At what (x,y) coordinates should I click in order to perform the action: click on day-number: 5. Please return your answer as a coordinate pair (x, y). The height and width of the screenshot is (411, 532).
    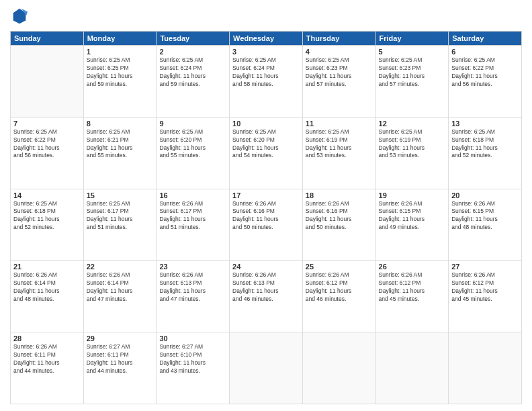
    Looking at the image, I should click on (412, 52).